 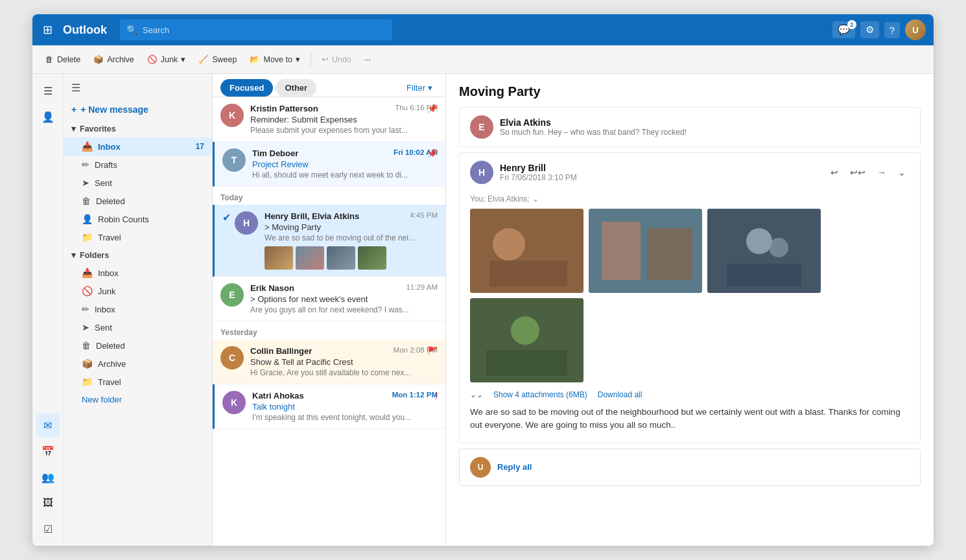 I want to click on sidebar-item-archive: 📦 Archive, so click(x=137, y=364).